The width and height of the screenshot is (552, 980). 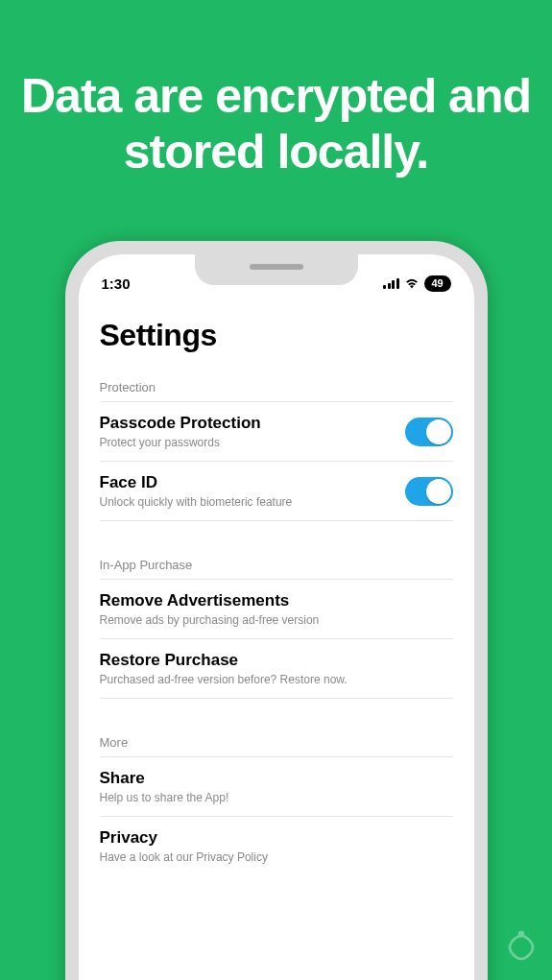 I want to click on page-title: Settings, so click(x=276, y=336).